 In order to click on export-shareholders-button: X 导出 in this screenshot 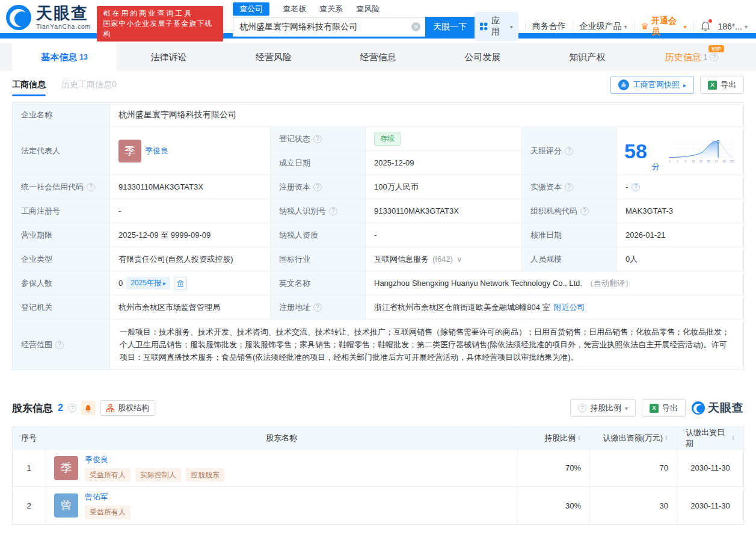, I will do `click(664, 408)`.